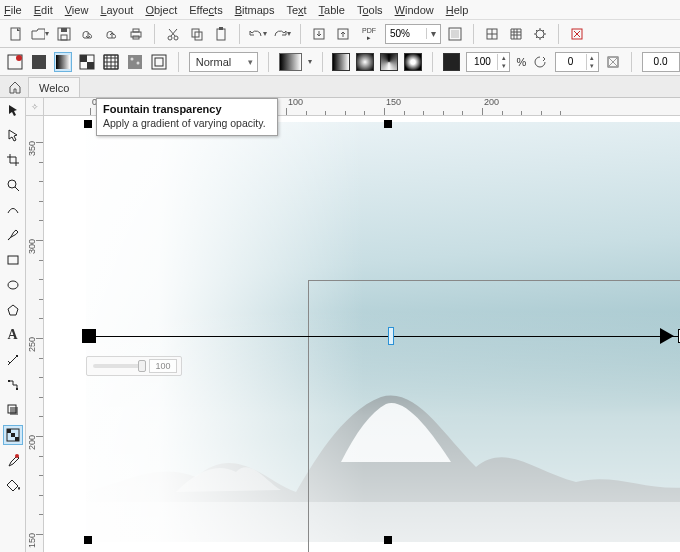  I want to click on fountain-fill-picker-icon, so click(290, 62).